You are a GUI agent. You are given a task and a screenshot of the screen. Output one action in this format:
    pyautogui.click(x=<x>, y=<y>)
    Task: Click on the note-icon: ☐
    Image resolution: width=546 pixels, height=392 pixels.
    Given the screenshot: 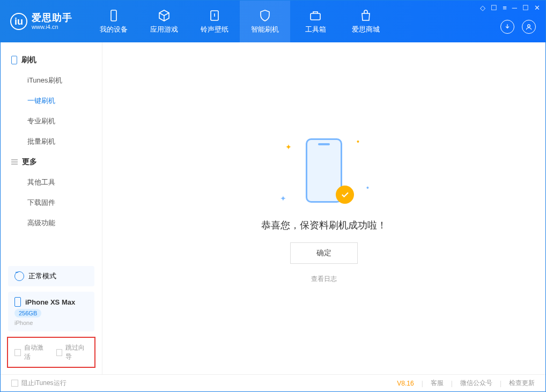 What is the action you would take?
    pyautogui.click(x=494, y=8)
    